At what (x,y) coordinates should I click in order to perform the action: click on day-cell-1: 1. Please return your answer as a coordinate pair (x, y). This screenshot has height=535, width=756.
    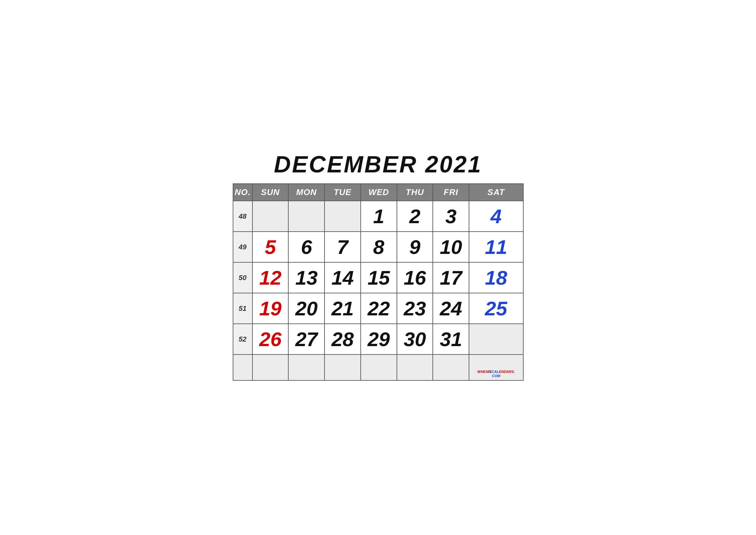
    Looking at the image, I should click on (379, 216).